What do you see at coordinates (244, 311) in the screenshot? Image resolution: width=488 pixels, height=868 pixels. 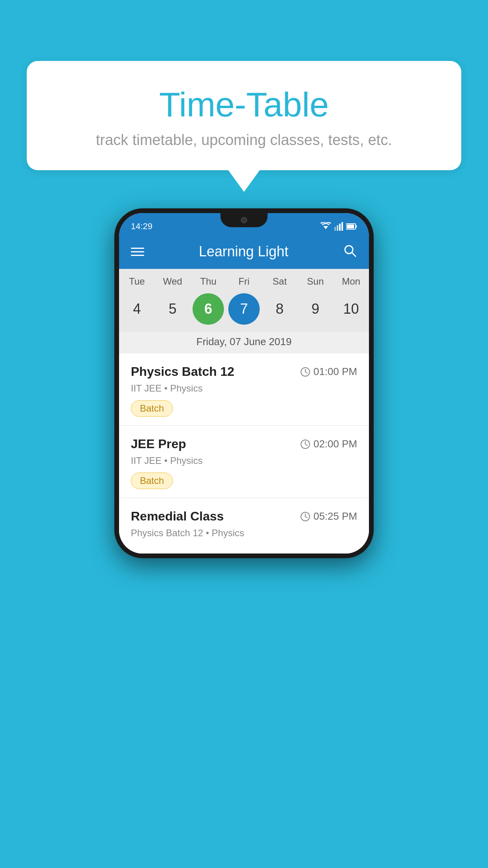 I see `calendar-dates-row: 4 5 6 7 8 9 10` at bounding box center [244, 311].